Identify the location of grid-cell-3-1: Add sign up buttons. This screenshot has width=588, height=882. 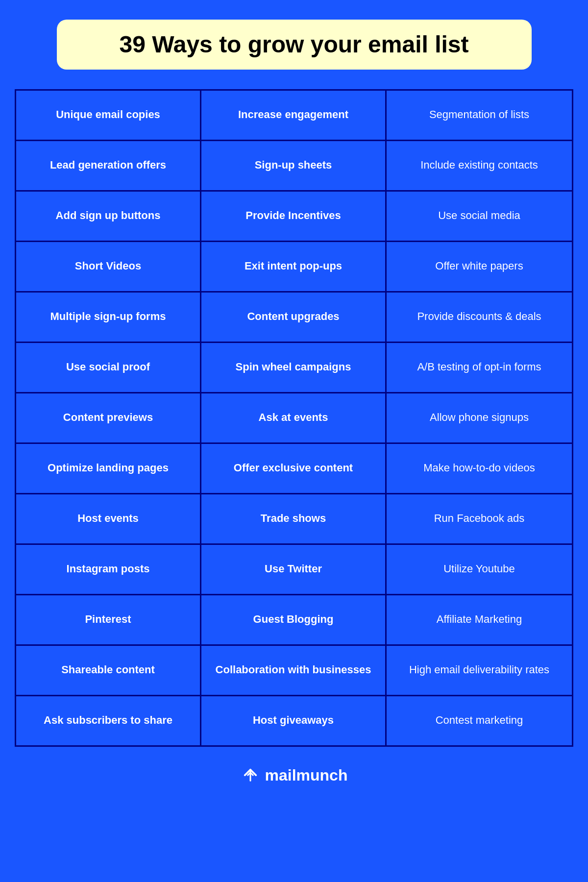
(109, 216).